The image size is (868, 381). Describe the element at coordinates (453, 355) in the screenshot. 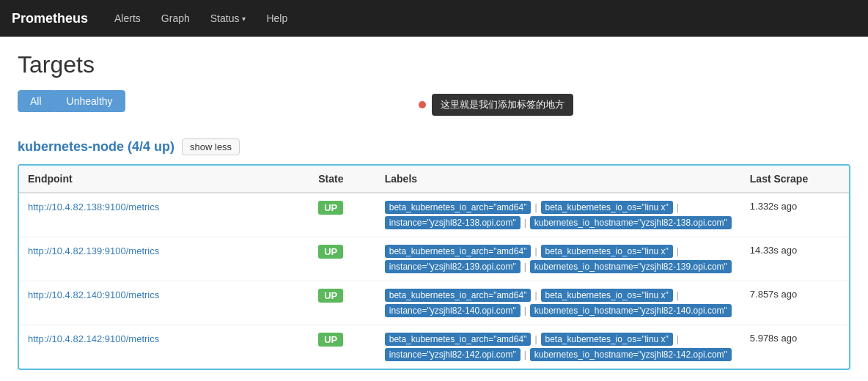

I see `label-tag: instance="yzsjhl82-142.opi.com"` at that location.